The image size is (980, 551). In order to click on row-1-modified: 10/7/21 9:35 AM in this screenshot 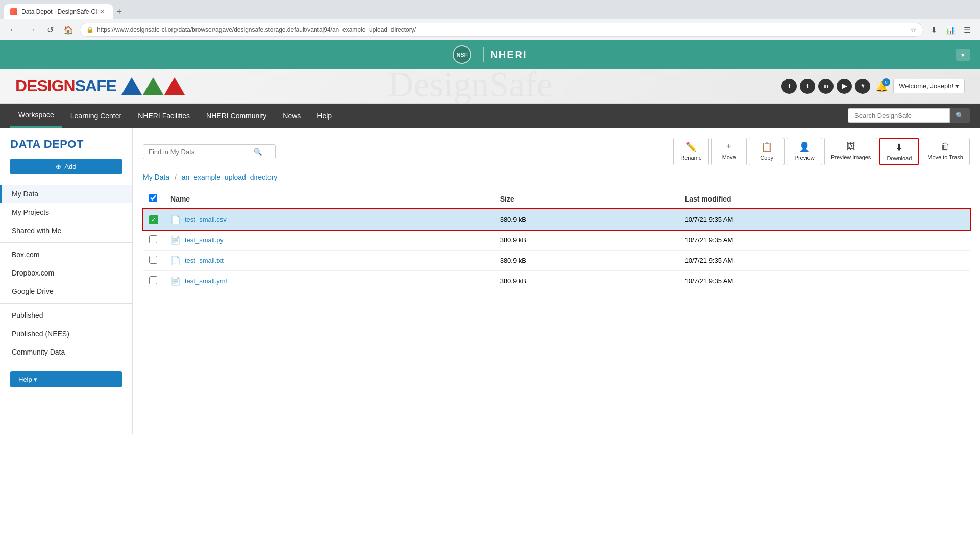, I will do `click(824, 219)`.